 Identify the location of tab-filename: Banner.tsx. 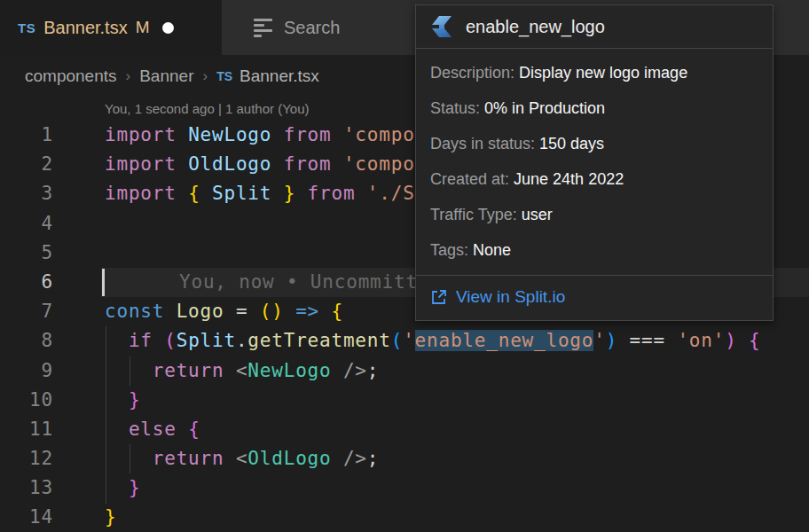
(85, 28).